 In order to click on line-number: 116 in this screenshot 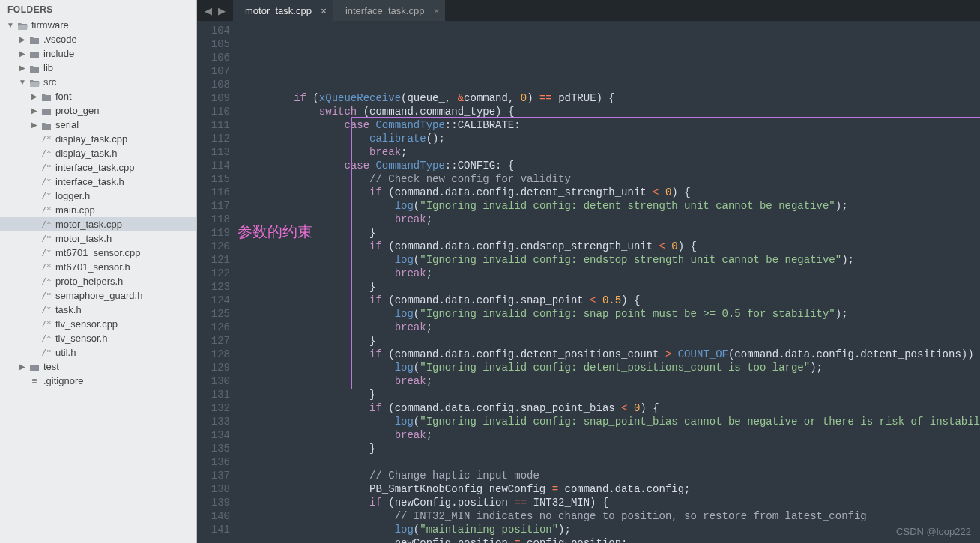, I will do `click(214, 192)`.